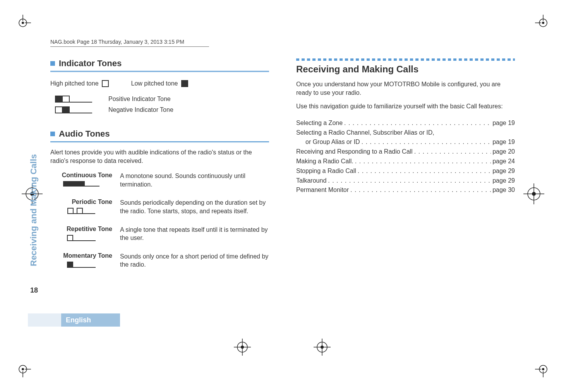  I want to click on toc-page: page 30, so click(504, 190).